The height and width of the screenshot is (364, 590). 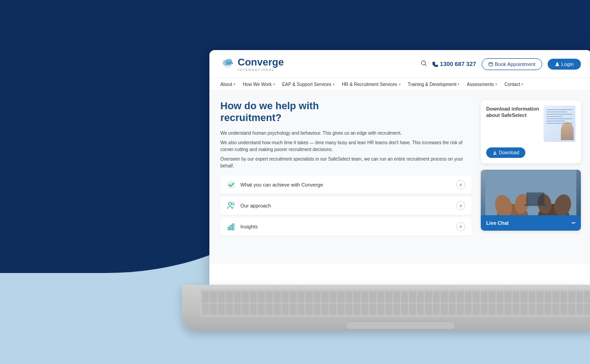 I want to click on accordion-toggle-achieve: +, so click(x=461, y=185).